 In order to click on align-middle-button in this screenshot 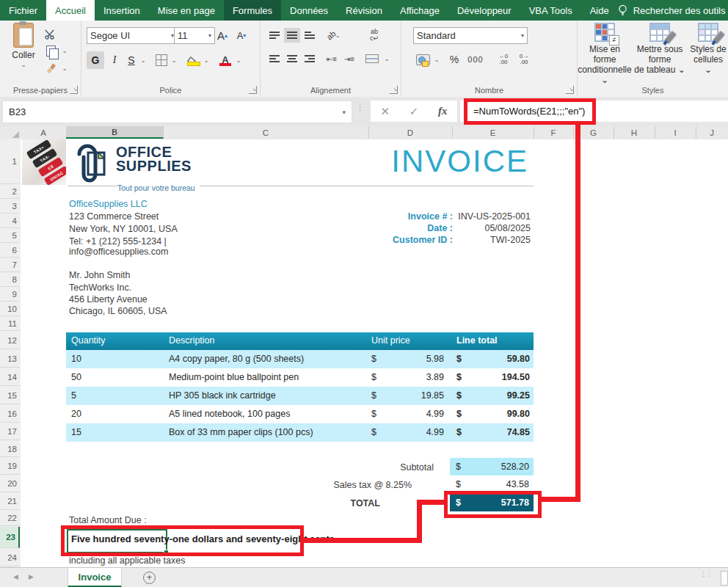, I will do `click(292, 35)`.